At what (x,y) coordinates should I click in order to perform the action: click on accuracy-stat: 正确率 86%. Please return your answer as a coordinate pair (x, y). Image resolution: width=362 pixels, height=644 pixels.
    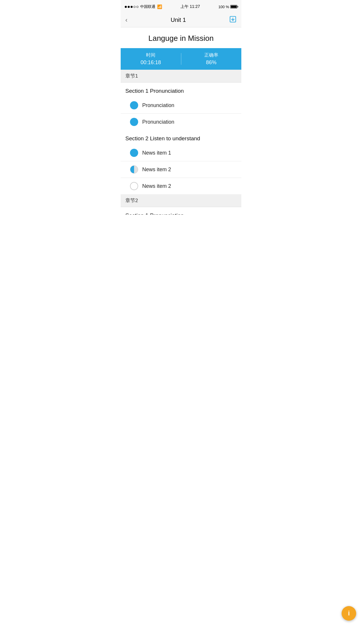
    Looking at the image, I should click on (212, 59).